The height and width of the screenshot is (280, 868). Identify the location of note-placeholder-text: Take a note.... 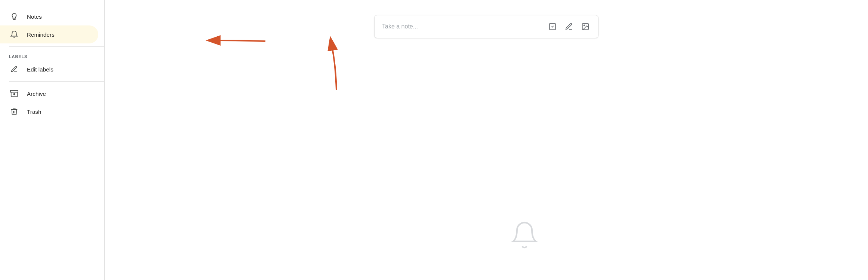
(465, 27).